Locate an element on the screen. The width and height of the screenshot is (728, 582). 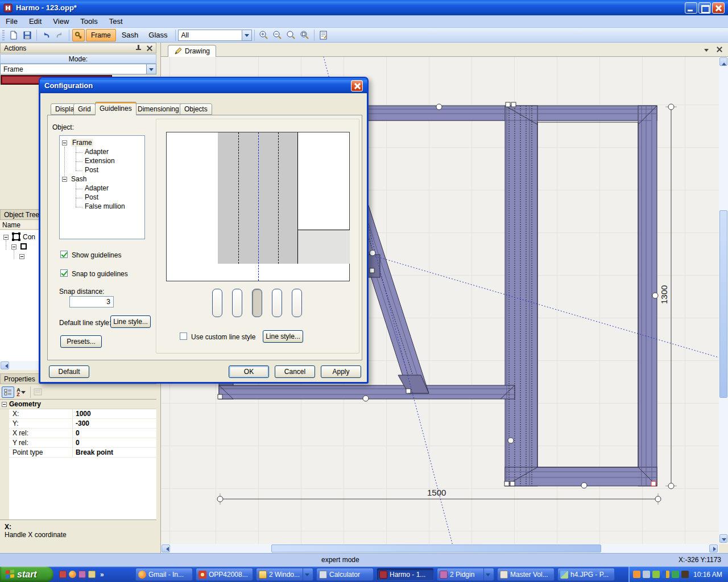
vertical-scroll-thumb is located at coordinates (723, 304).